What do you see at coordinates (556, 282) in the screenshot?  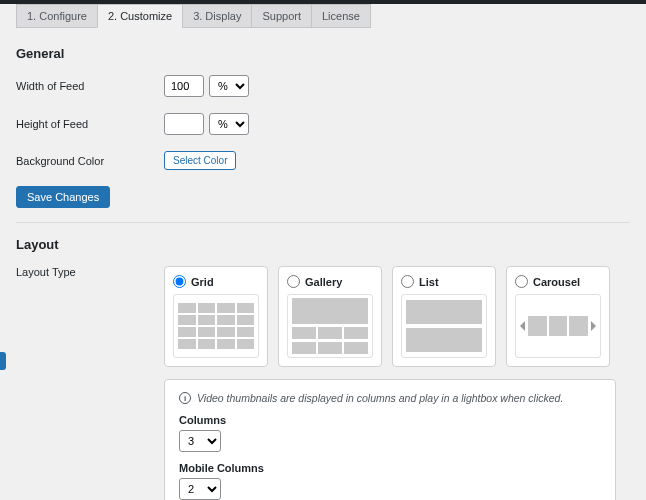 I see `layout-option-label: Carousel` at bounding box center [556, 282].